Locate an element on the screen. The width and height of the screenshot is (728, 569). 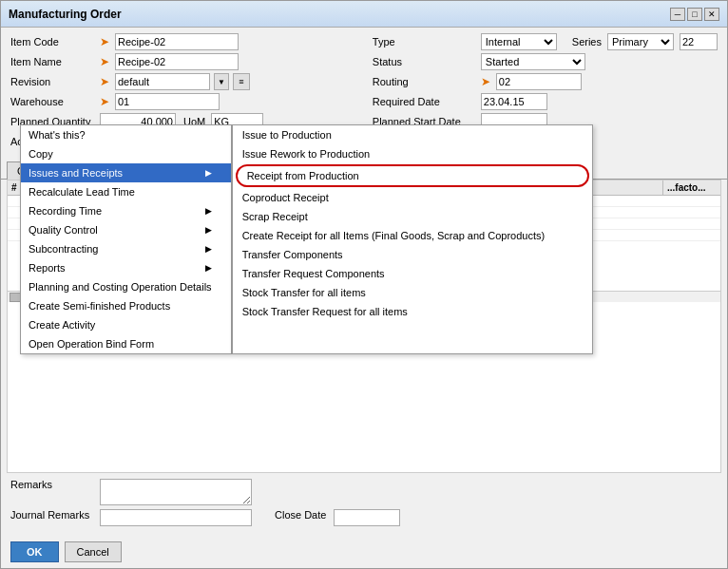
series-num-input is located at coordinates (699, 42).